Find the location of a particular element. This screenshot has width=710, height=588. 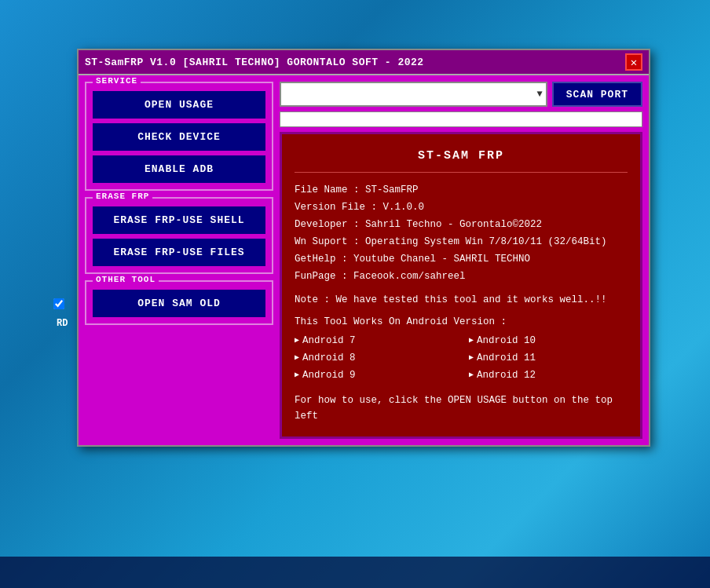

info-wn-support: Wn Suport : Operating System Win 7/8/10/… is located at coordinates (461, 242).